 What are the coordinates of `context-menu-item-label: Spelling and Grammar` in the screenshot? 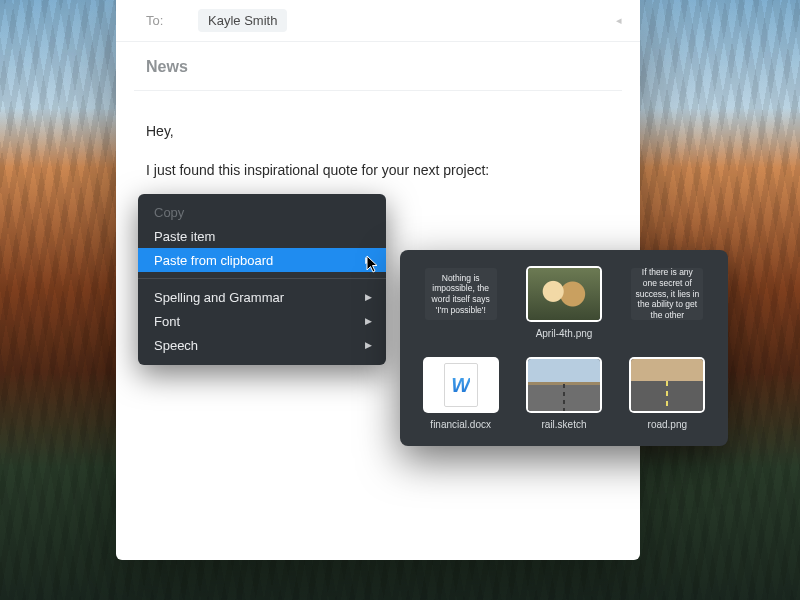 It's located at (219, 298).